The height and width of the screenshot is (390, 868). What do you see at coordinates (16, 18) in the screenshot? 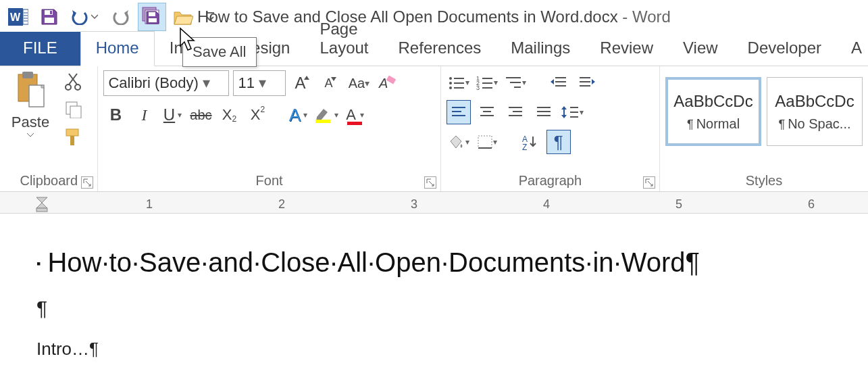
I see `svg-text: W` at bounding box center [16, 18].